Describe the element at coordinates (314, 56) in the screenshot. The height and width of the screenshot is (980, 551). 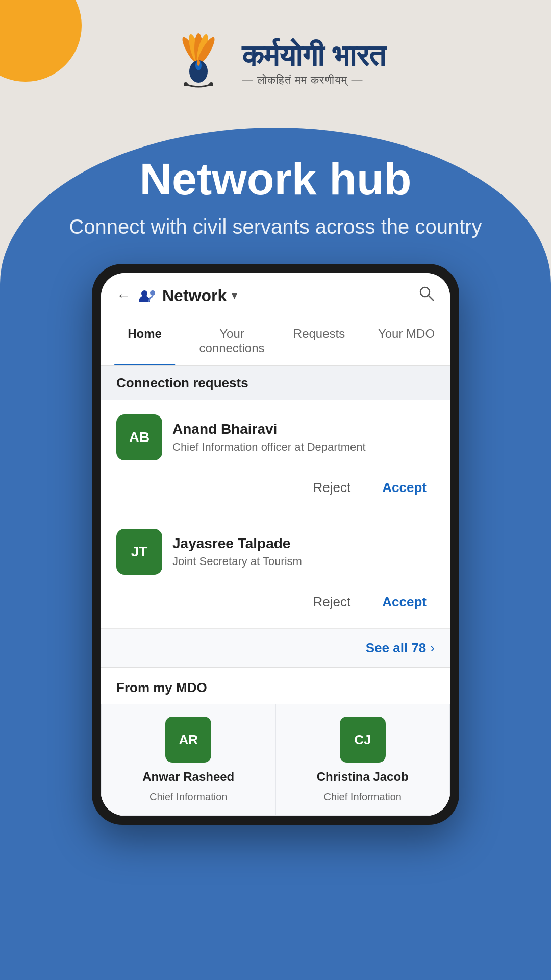
I see `logo-hindi: कर्मयोगी भारत` at that location.